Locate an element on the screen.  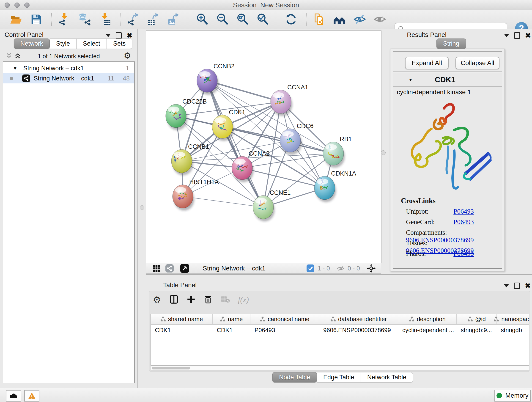
gene-collapse-arrow-icon: ▼ is located at coordinates (411, 80).